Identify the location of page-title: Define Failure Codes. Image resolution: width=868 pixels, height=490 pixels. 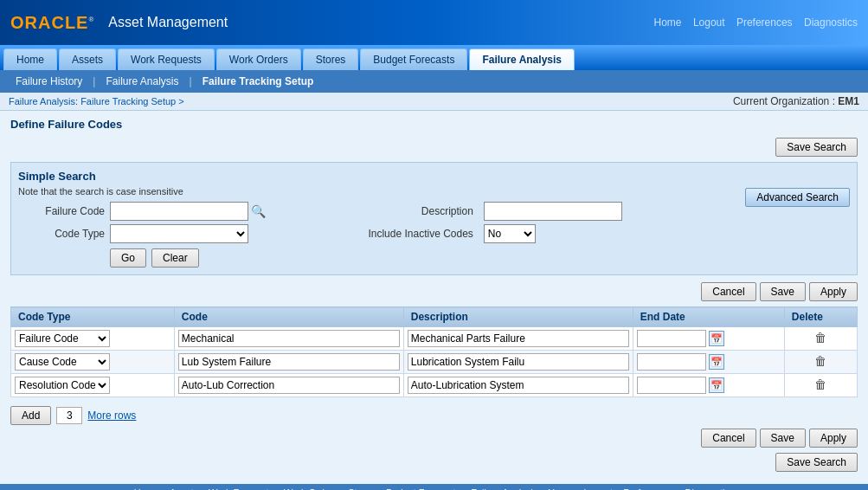
(434, 125).